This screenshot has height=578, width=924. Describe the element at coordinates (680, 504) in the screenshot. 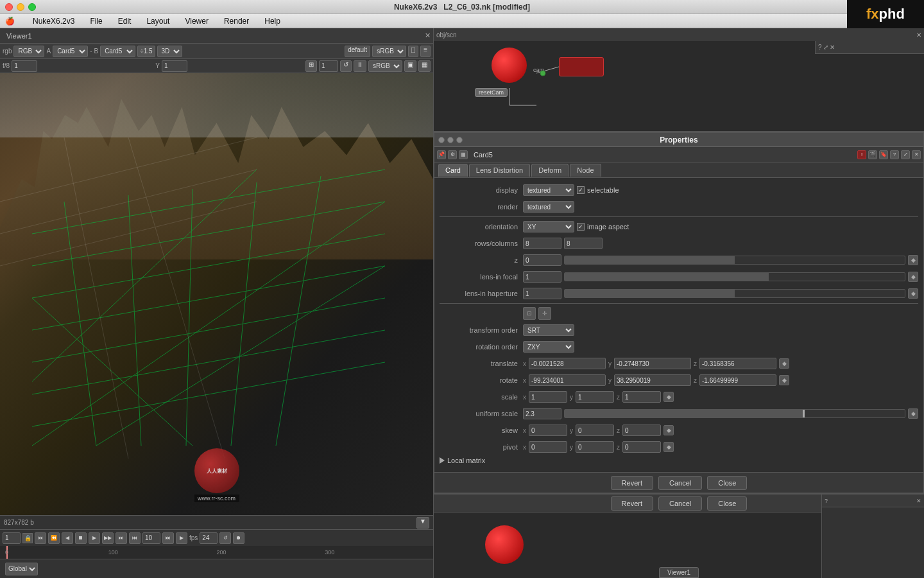

I see `bottom-cancel-button: Cancel` at that location.